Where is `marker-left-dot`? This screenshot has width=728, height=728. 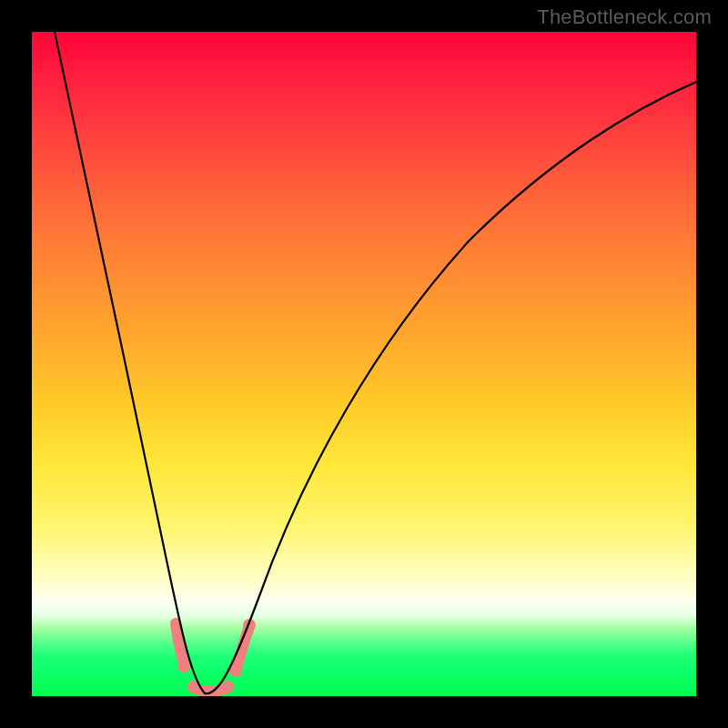
marker-left-dot is located at coordinates (184, 666).